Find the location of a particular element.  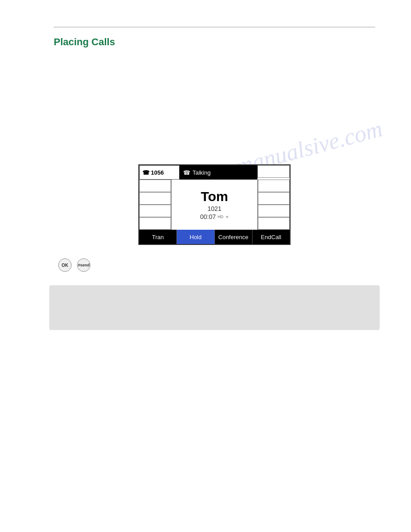

phone-icon: ☎ is located at coordinates (146, 173).